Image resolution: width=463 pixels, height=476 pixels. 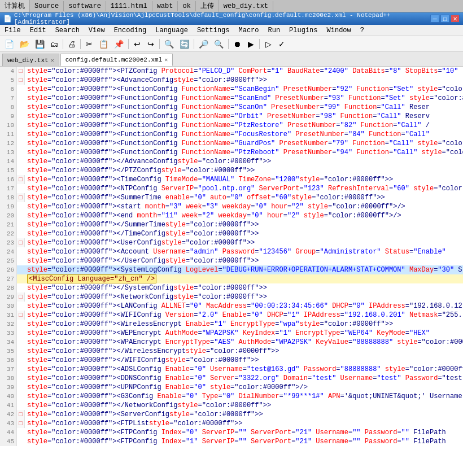 I want to click on code-line-6: 6 style="color:#0000ff"><FunctionConfig …, so click(x=231, y=89).